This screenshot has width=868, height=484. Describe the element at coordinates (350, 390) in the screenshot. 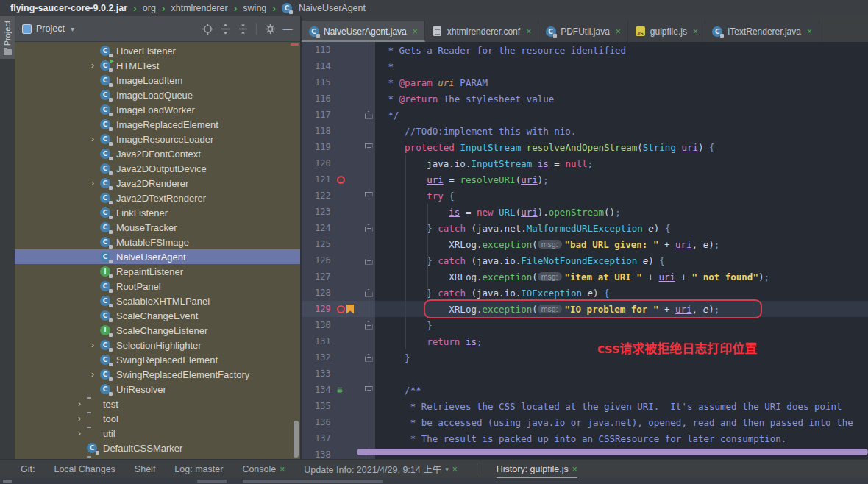

I see `gutter-icons: ≡` at that location.